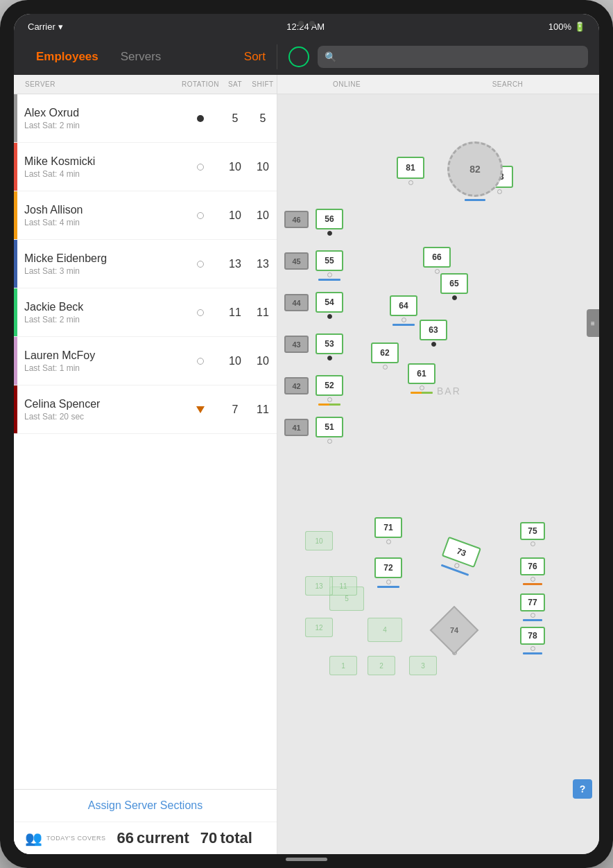  I want to click on search-icon: 🔍, so click(330, 57).